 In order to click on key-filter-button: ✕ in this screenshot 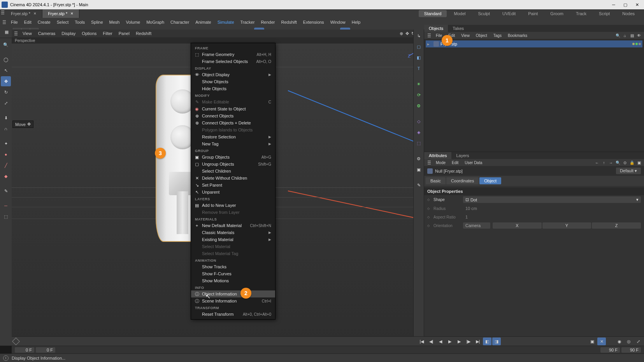, I will do `click(602, 341)`.